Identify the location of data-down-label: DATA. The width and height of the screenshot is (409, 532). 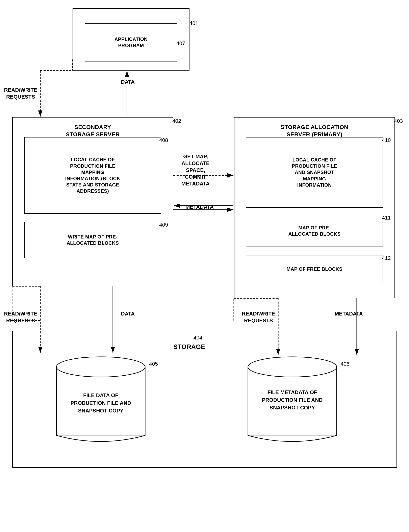
(128, 82).